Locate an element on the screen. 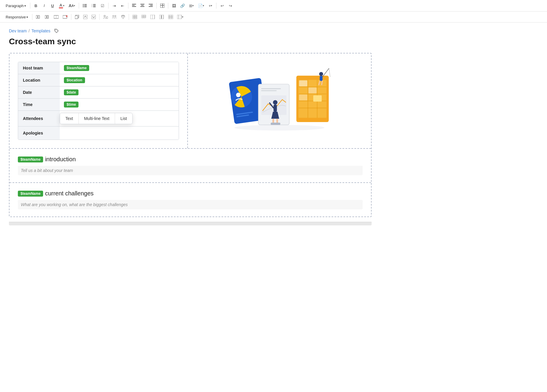  table-merge is located at coordinates (162, 17).